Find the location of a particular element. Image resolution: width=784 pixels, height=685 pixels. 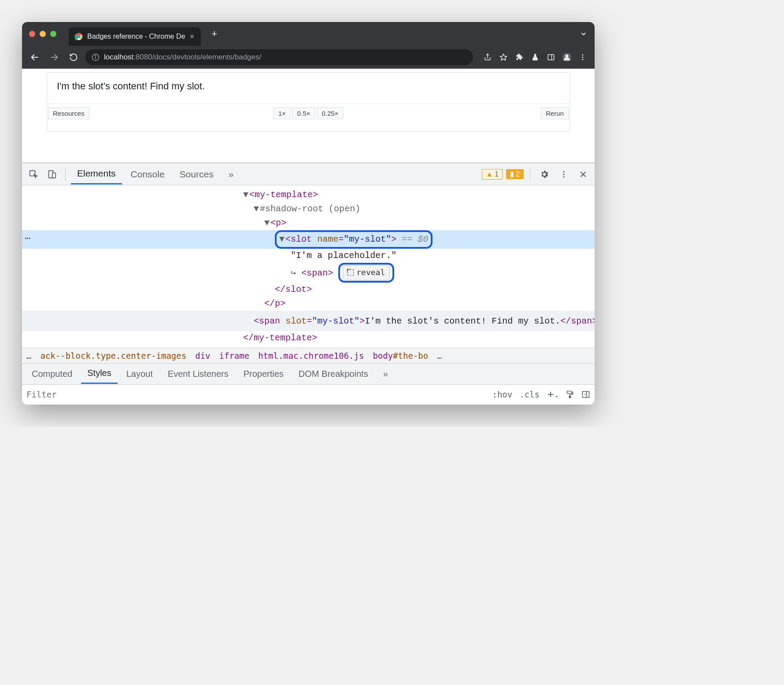

breadcrumb-item: ack--block.type.center-images is located at coordinates (113, 356).